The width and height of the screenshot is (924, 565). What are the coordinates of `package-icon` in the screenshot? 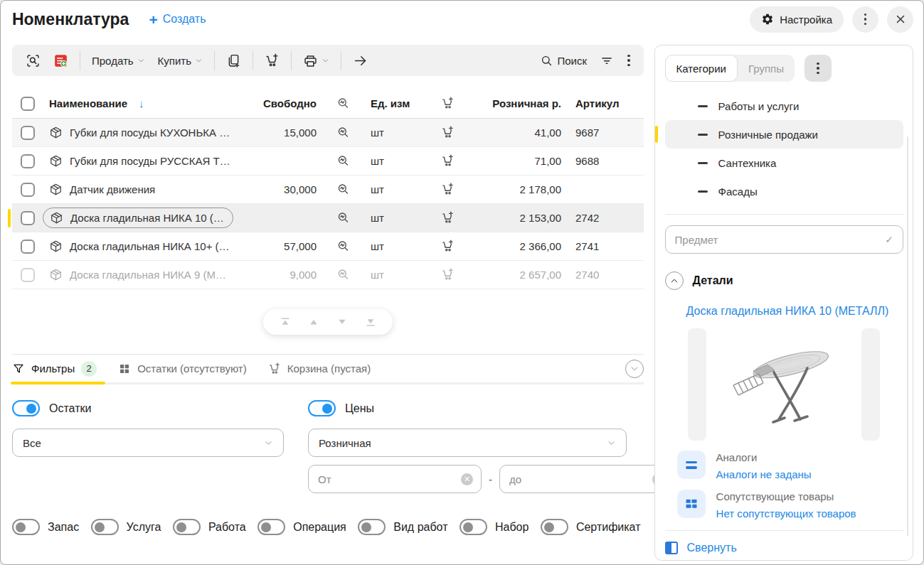 It's located at (55, 246).